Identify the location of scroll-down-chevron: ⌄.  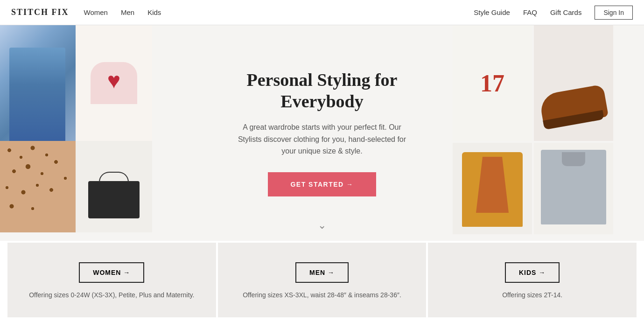
(322, 225).